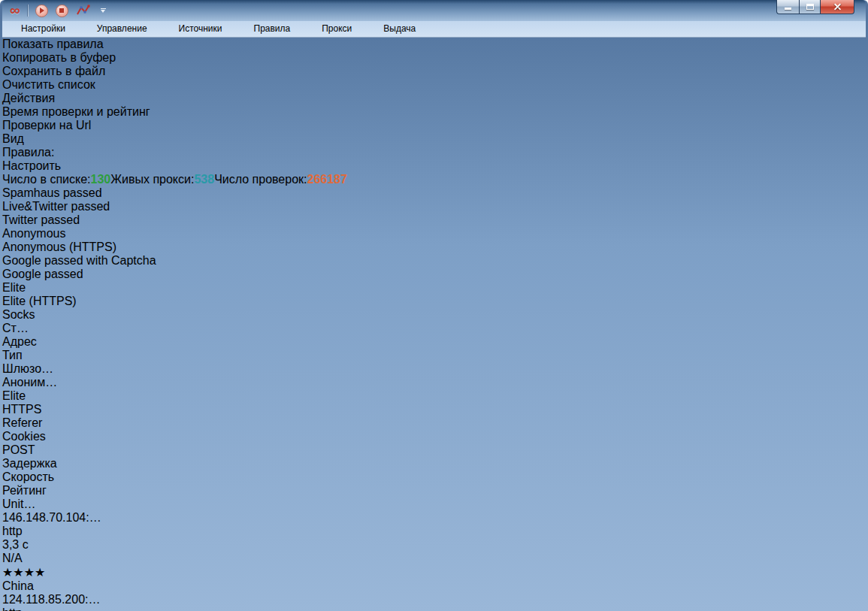  I want to click on configure-rules-button: Настроить, so click(434, 166).